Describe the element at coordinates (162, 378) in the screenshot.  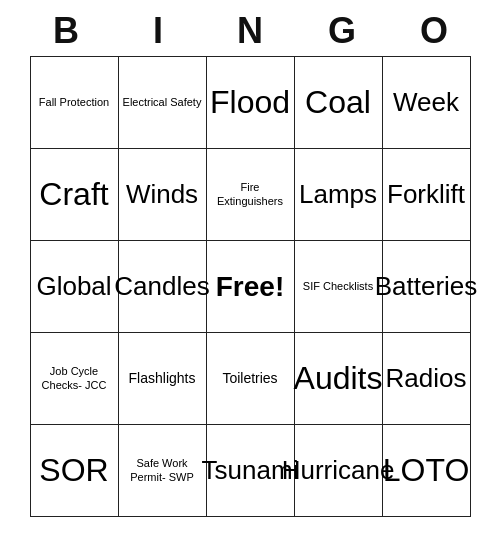
I see `cell-text-16: Flashlights` at that location.